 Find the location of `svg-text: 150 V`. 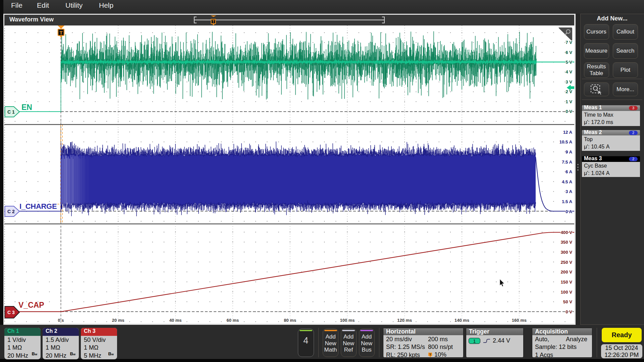

svg-text: 150 V is located at coordinates (567, 282).